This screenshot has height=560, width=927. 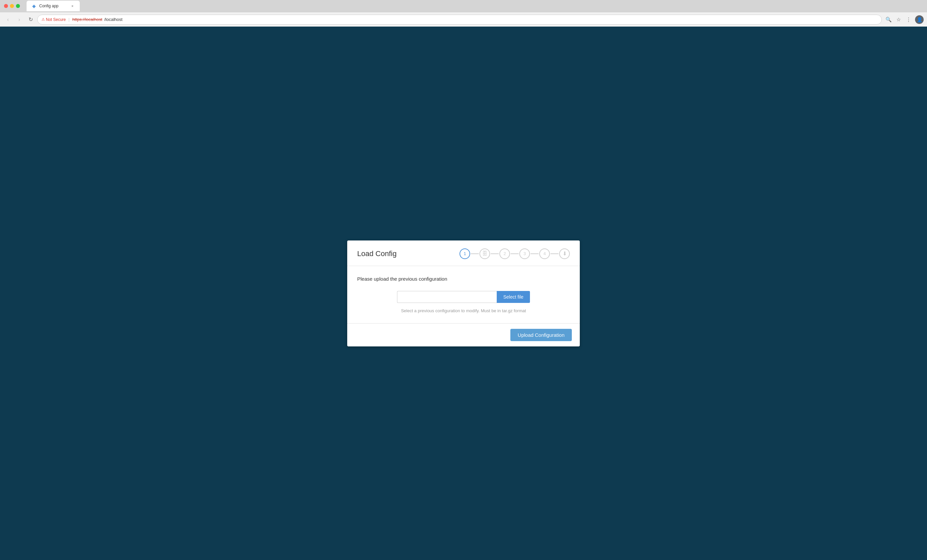 What do you see at coordinates (505, 254) in the screenshot?
I see `step-2: 2` at bounding box center [505, 254].